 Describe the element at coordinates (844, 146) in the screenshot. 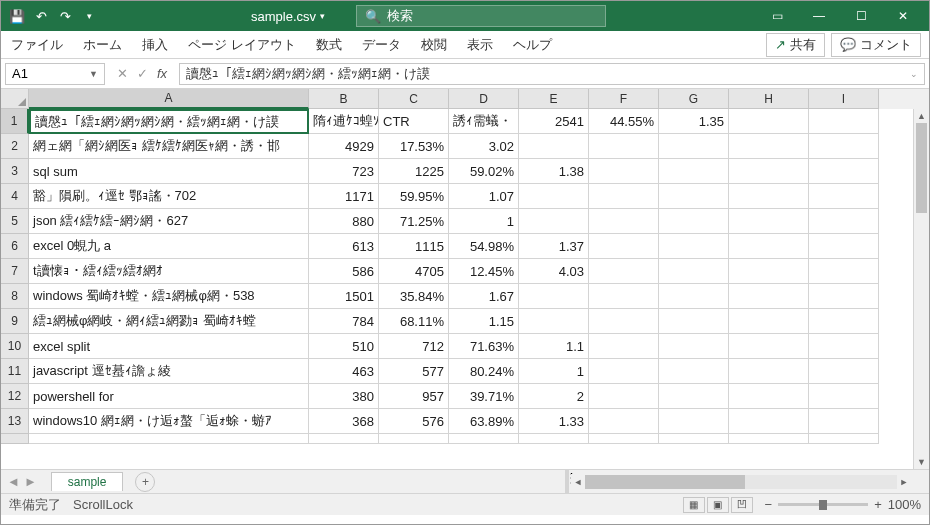

I see `cell-I2` at that location.